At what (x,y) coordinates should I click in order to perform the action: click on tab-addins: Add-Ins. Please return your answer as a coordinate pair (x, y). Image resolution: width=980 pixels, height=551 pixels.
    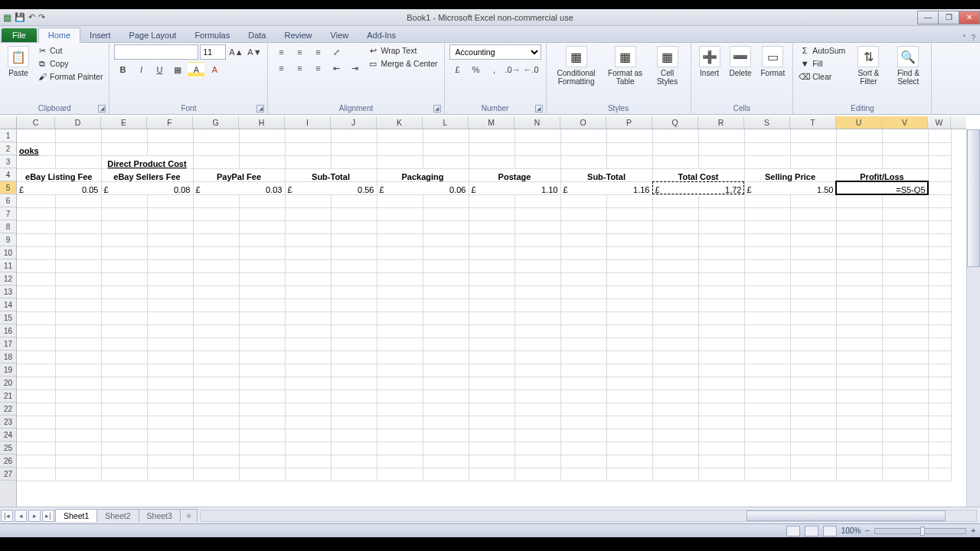
    Looking at the image, I should click on (381, 35).